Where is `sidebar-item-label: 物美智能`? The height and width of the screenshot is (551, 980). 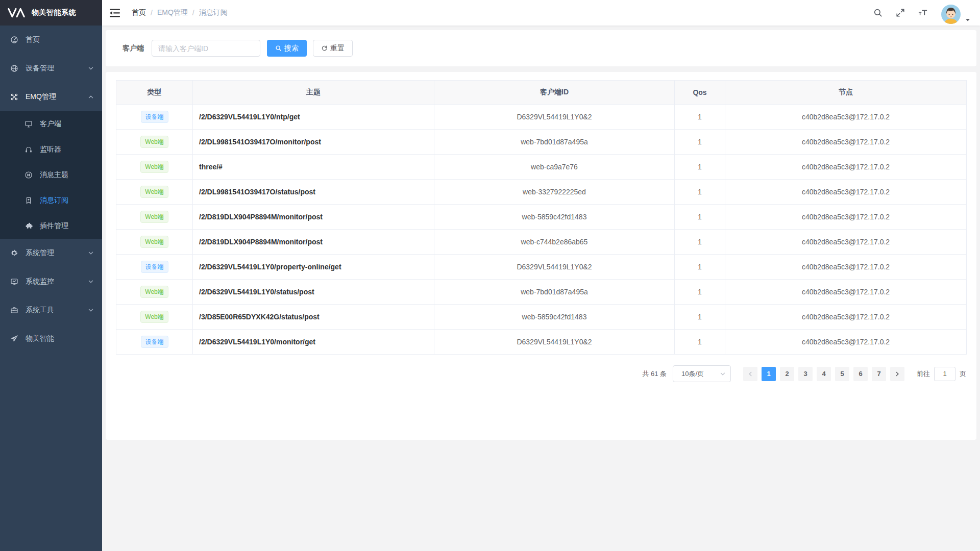 sidebar-item-label: 物美智能 is located at coordinates (62, 339).